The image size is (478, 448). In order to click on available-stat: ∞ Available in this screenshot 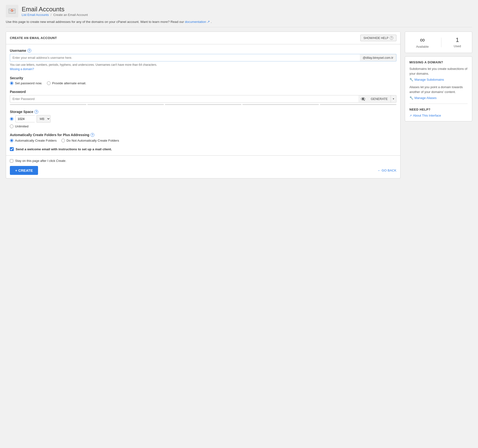, I will do `click(423, 42)`.